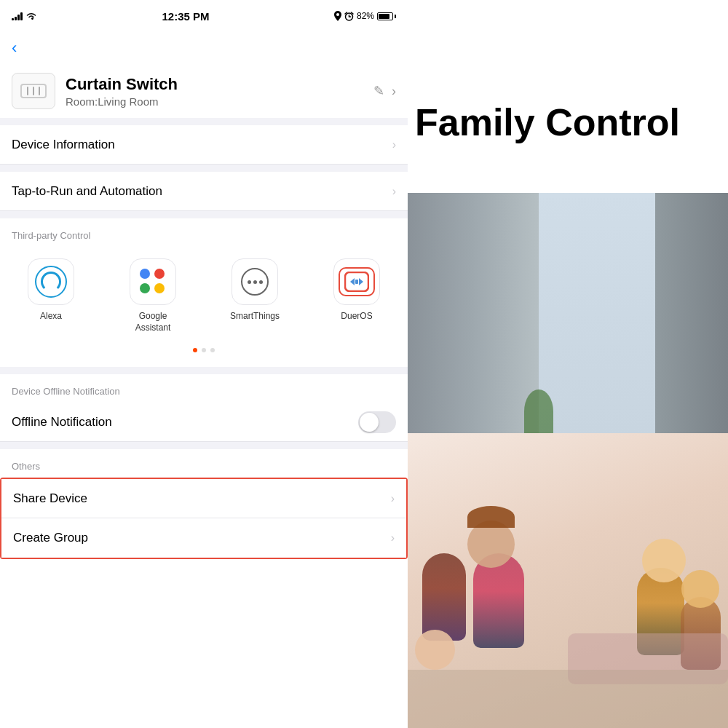 Image resolution: width=728 pixels, height=728 pixels. I want to click on google-assistant-icon, so click(153, 282).